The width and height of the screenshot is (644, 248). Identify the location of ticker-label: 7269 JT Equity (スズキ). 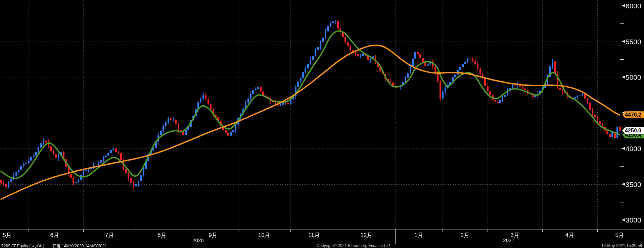
(23, 246).